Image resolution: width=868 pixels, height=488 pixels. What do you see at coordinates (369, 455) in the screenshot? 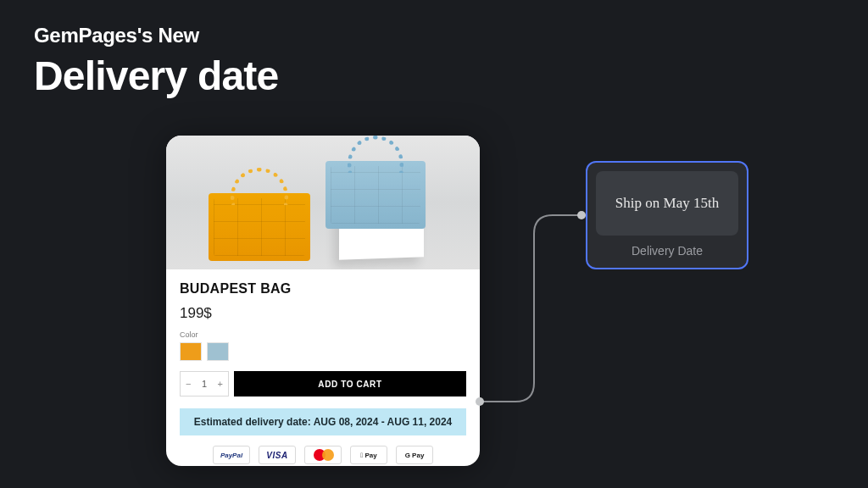
I see `apple-pay-icon:  Pay` at bounding box center [369, 455].